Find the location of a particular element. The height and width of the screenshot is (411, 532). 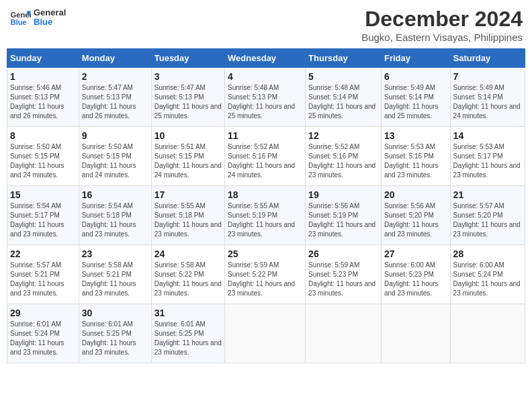

day-number: 7 is located at coordinates (488, 77).